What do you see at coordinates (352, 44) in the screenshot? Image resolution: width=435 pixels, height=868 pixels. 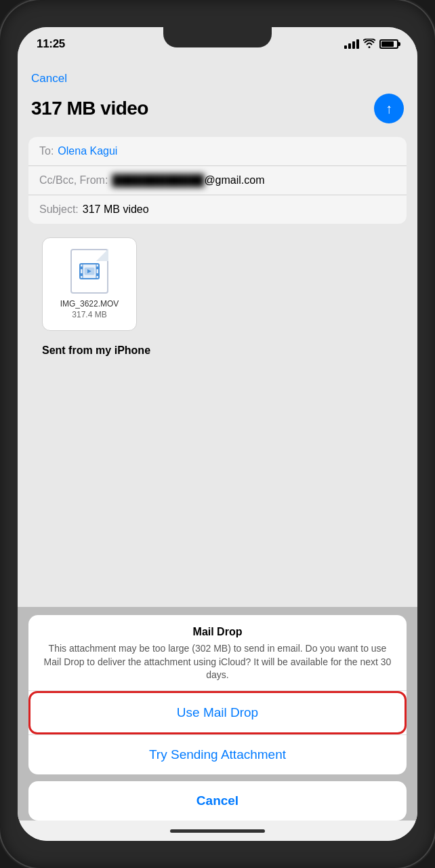 I see `signal-icon` at bounding box center [352, 44].